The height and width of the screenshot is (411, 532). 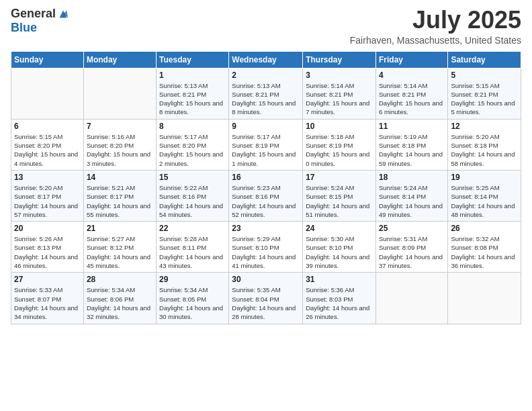 I want to click on calendar-header-row: SundayMondayTuesdayWednesdayThursdayFrid…, so click(x=266, y=59).